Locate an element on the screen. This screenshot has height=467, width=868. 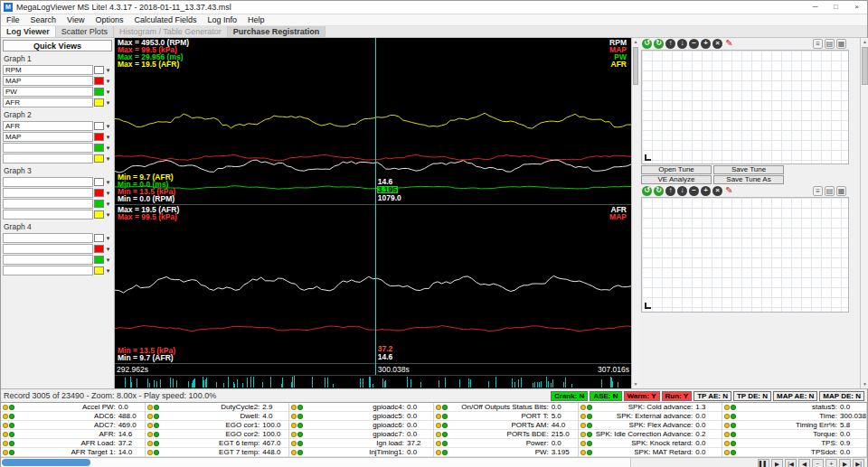
data-field: Power 0.0 is located at coordinates (506, 444).